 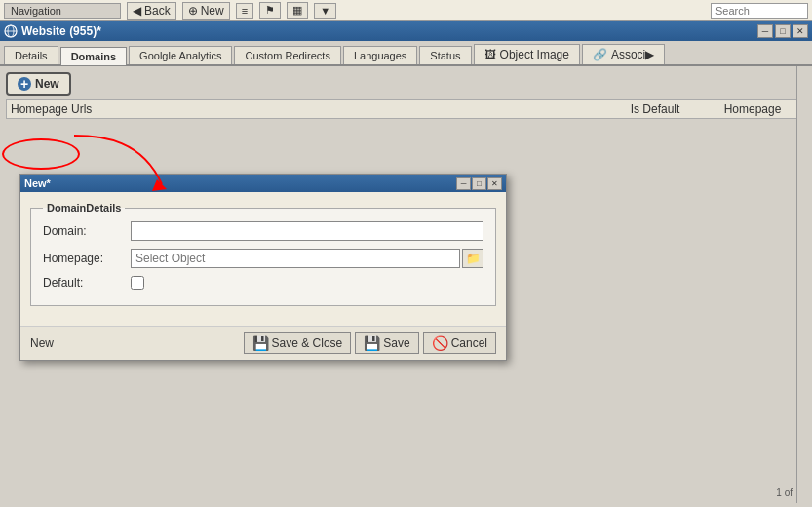 What do you see at coordinates (37, 183) in the screenshot?
I see `dialog-title: New*` at bounding box center [37, 183].